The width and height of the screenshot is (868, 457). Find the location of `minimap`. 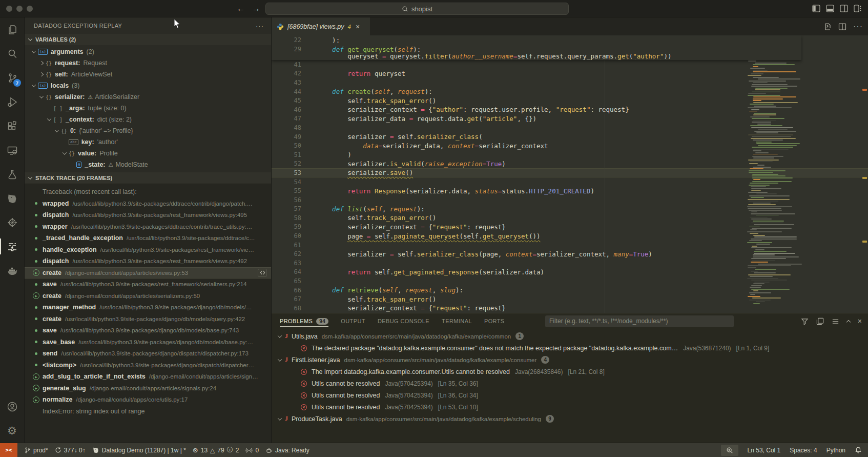

minimap is located at coordinates (776, 174).